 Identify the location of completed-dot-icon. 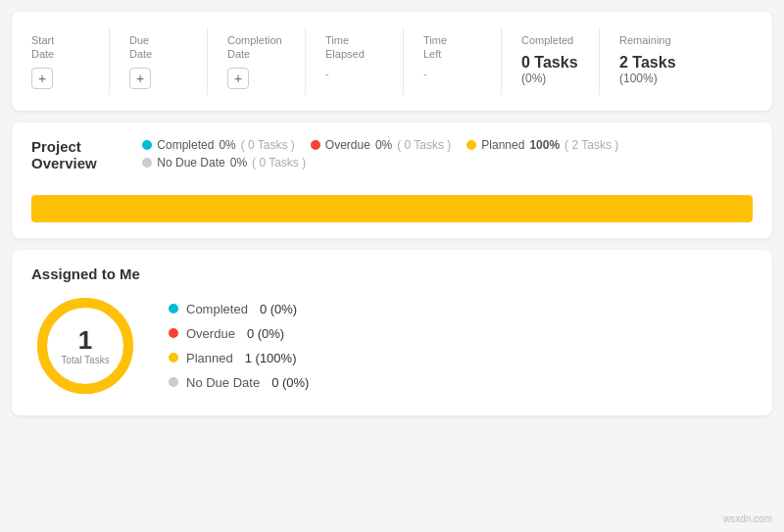
(147, 145).